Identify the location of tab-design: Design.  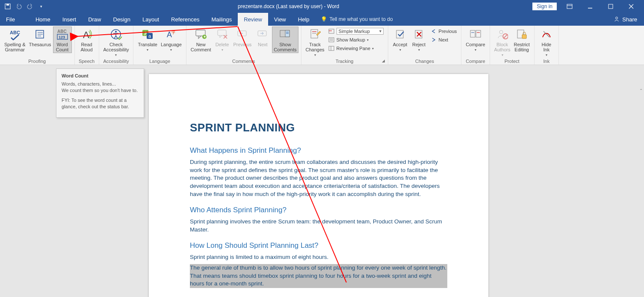
(122, 19).